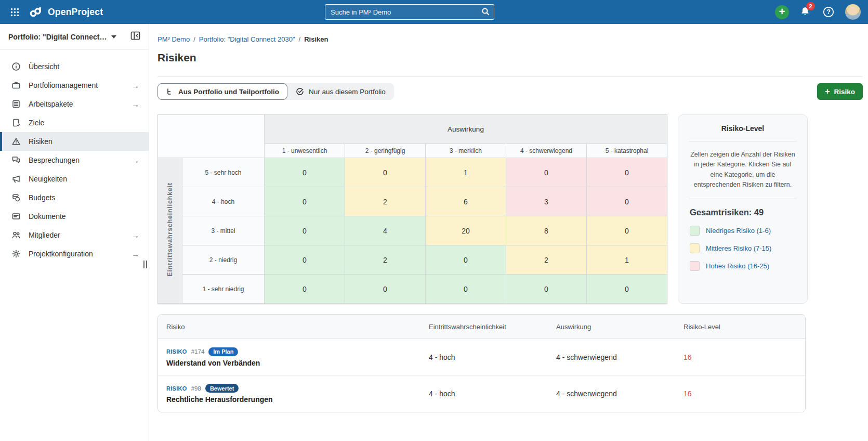 This screenshot has height=441, width=868. Describe the element at coordinates (744, 212) in the screenshot. I see `total-risks-label: Gesamtrisiken: 49` at that location.